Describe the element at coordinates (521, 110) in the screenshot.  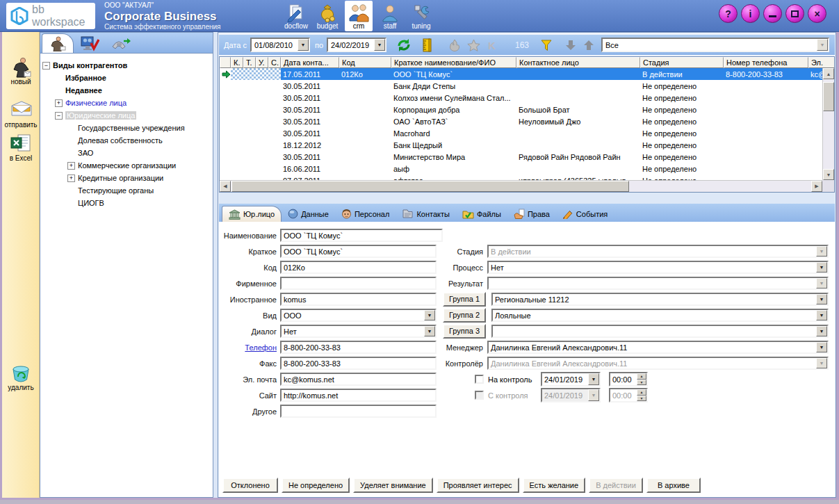
I see `table-row: 30.05.2011Корпорация добраБольшой БратНе…` at that location.